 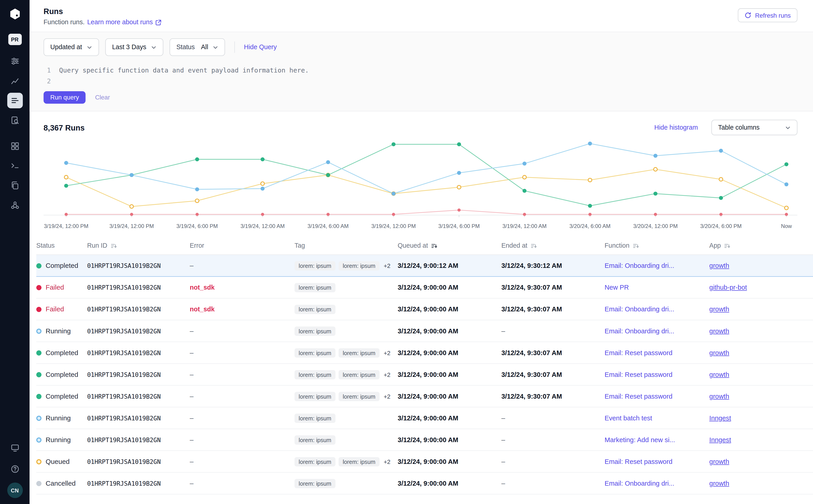 What do you see at coordinates (15, 61) in the screenshot?
I see `filters-icon` at bounding box center [15, 61].